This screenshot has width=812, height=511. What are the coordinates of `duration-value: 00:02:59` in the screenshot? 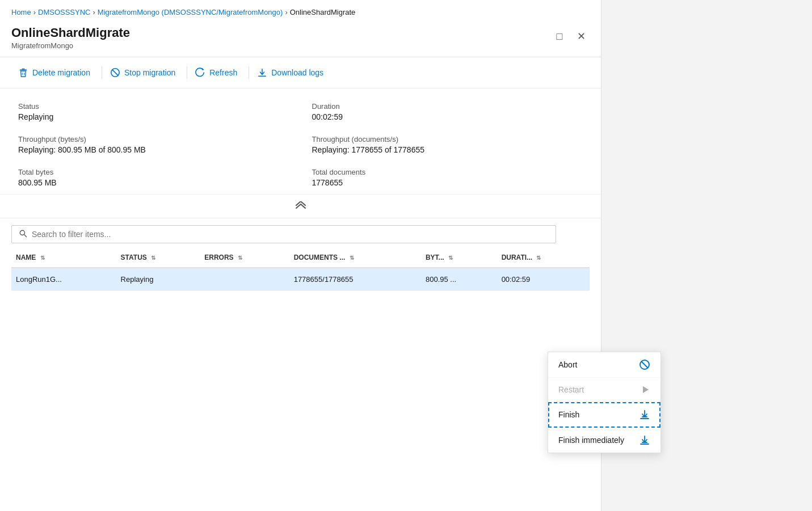 It's located at (448, 117).